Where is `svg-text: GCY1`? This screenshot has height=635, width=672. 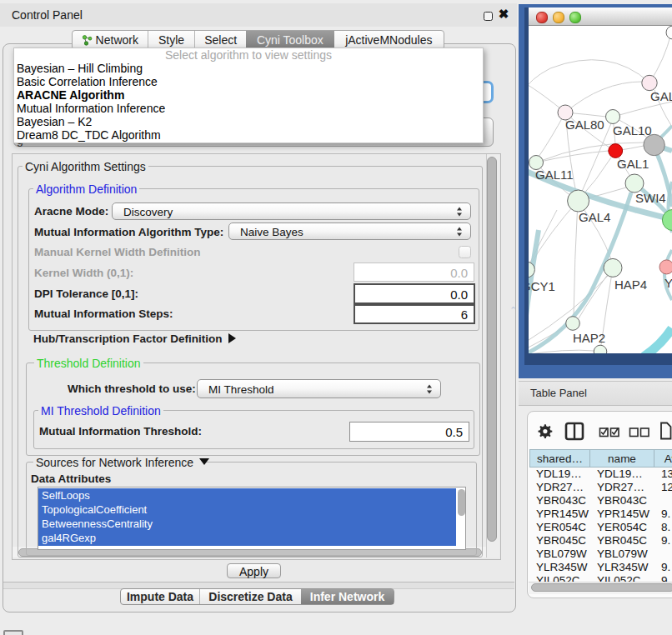
svg-text: GCY1 is located at coordinates (542, 287).